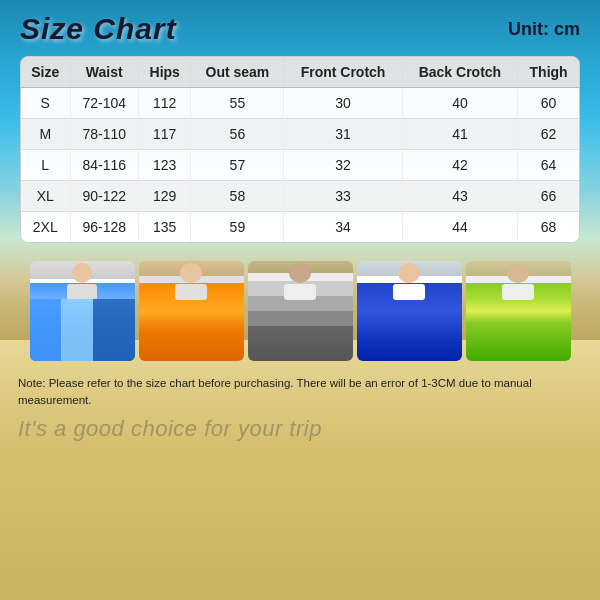 This screenshot has height=600, width=600. What do you see at coordinates (165, 72) in the screenshot?
I see `col-hips: Hips` at bounding box center [165, 72].